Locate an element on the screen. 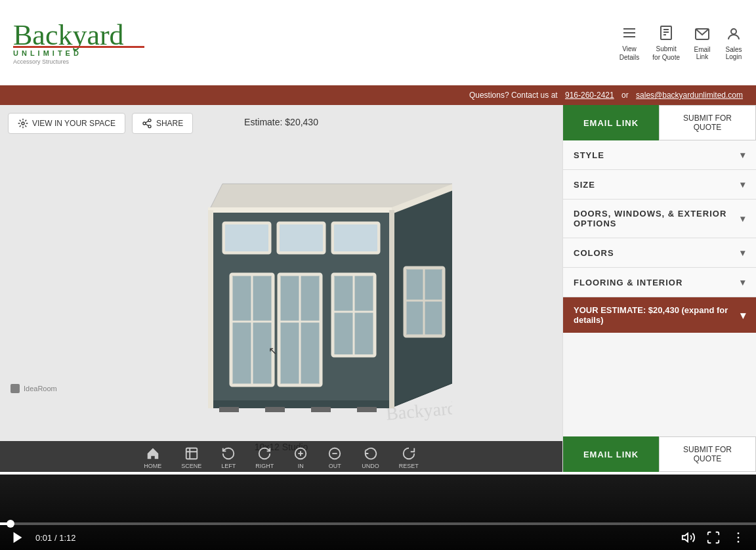  submit-quote-top-button: SUBMIT FOR QUOTE is located at coordinates (707, 123).